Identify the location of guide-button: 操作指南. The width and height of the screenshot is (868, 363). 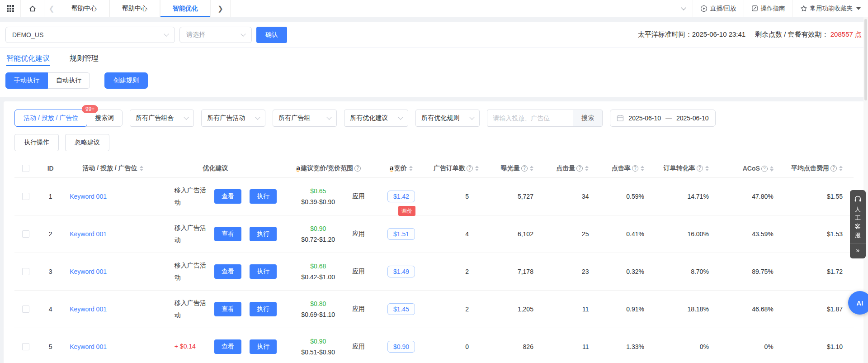
(768, 8).